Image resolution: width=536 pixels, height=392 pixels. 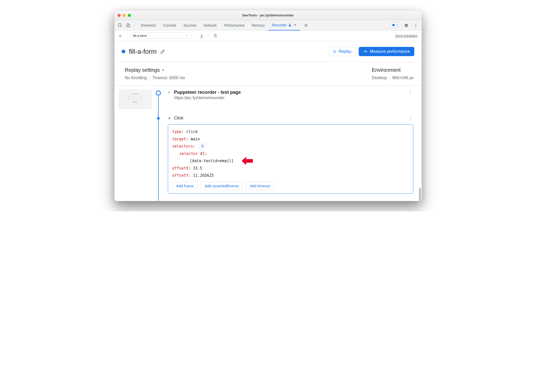 What do you see at coordinates (212, 161) in the screenshot?
I see `selector-value: [data-testid=email]` at bounding box center [212, 161].